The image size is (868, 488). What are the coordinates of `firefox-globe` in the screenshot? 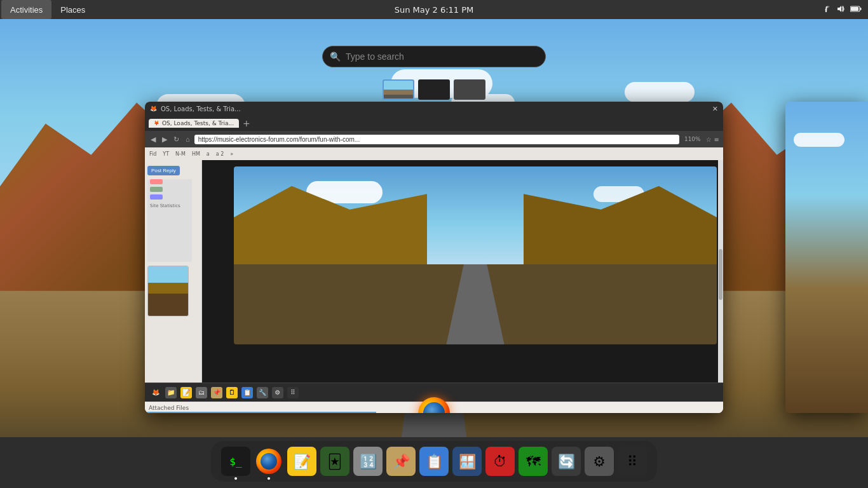 It's located at (434, 408).